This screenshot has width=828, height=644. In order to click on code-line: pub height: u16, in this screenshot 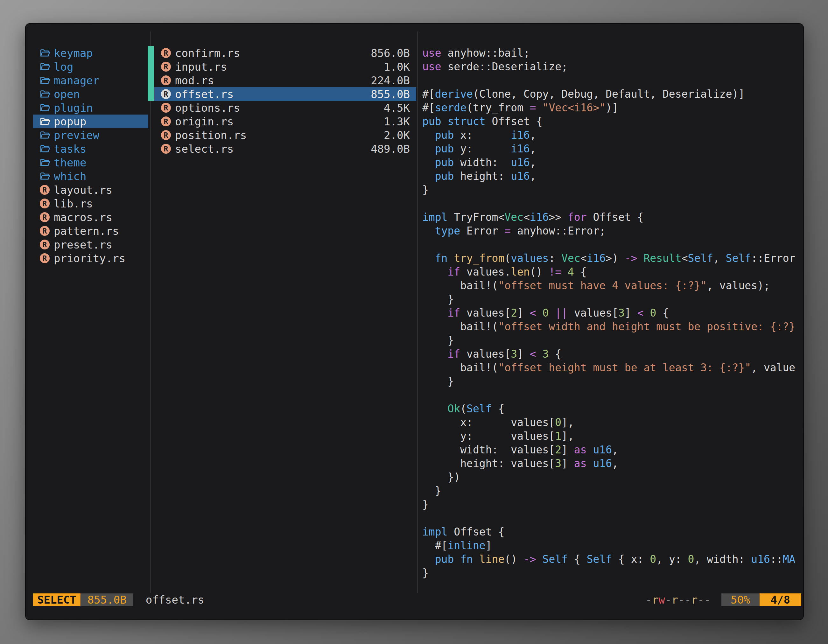, I will do `click(613, 176)`.